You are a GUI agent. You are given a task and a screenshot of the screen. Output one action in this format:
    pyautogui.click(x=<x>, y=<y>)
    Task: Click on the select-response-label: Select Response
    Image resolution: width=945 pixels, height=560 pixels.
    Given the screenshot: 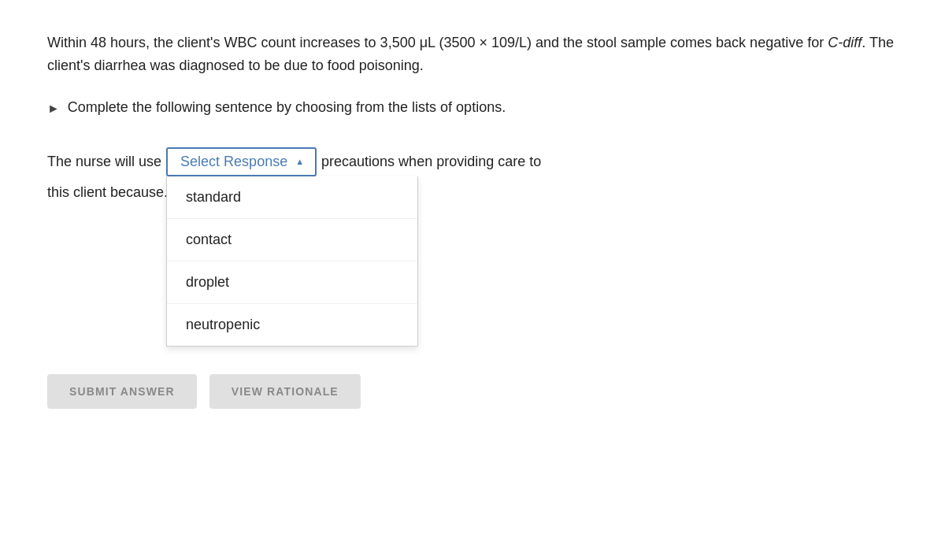 What is the action you would take?
    pyautogui.click(x=234, y=162)
    